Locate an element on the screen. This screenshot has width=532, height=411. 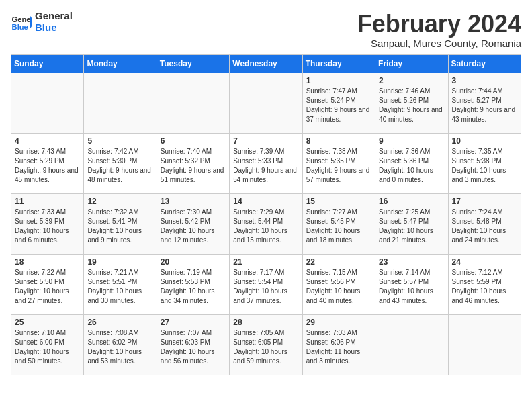
day-number: 14 is located at coordinates (266, 201).